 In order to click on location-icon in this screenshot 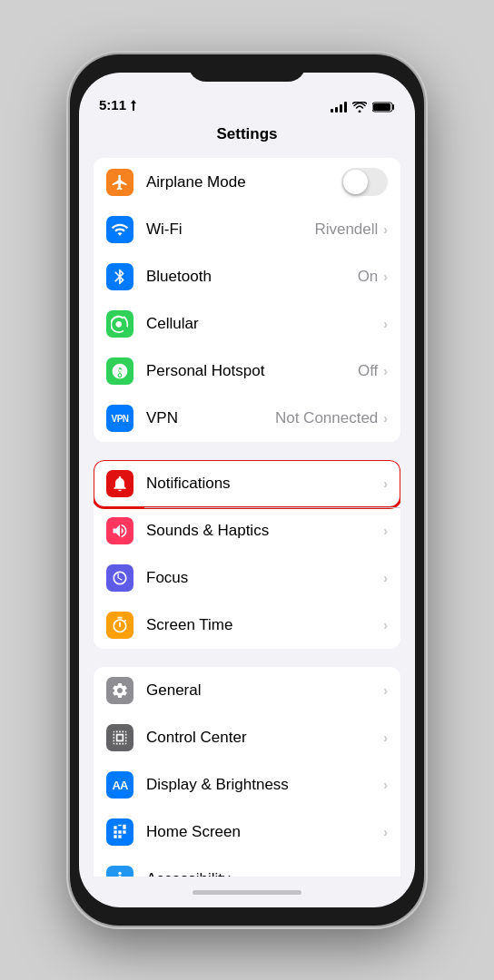, I will do `click(133, 105)`.